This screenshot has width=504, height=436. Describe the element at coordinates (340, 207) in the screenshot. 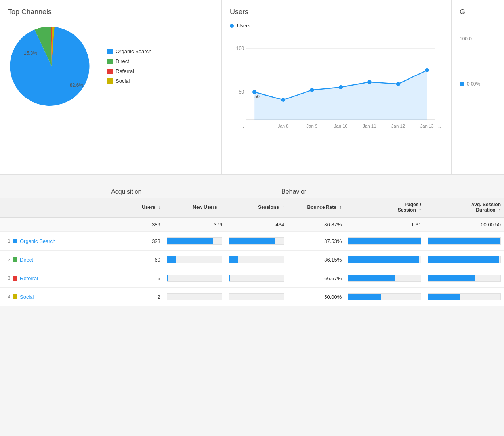

I see `bounce-sort-icon: ↑` at that location.